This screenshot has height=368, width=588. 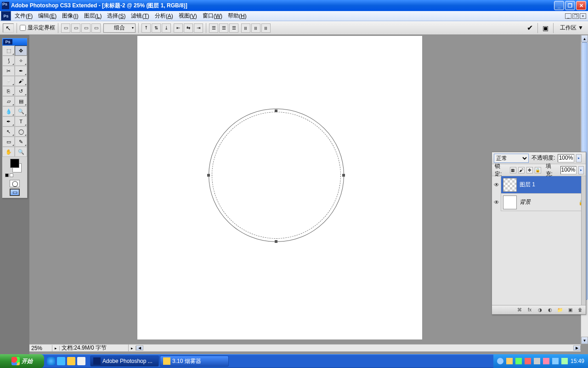 What do you see at coordinates (560, 310) in the screenshot?
I see `new-group-icon: 📁` at bounding box center [560, 310].